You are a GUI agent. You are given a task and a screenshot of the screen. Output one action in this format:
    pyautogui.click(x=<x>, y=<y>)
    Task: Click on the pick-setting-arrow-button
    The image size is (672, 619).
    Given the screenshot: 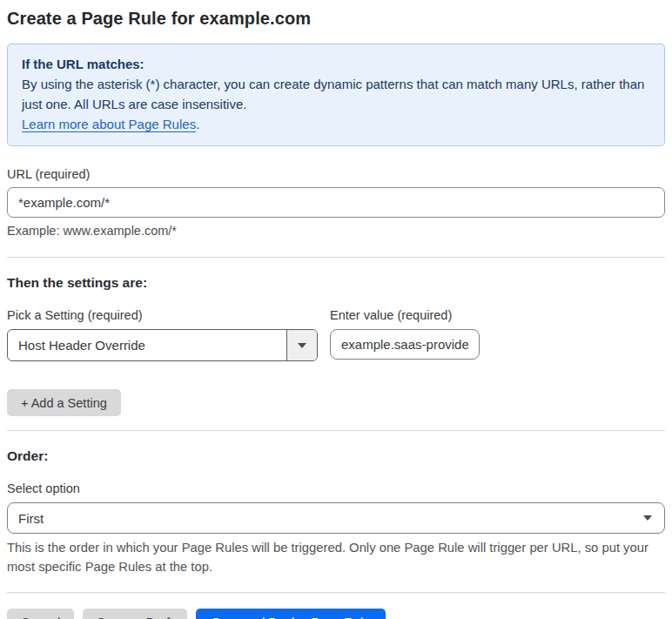 What is the action you would take?
    pyautogui.click(x=301, y=345)
    